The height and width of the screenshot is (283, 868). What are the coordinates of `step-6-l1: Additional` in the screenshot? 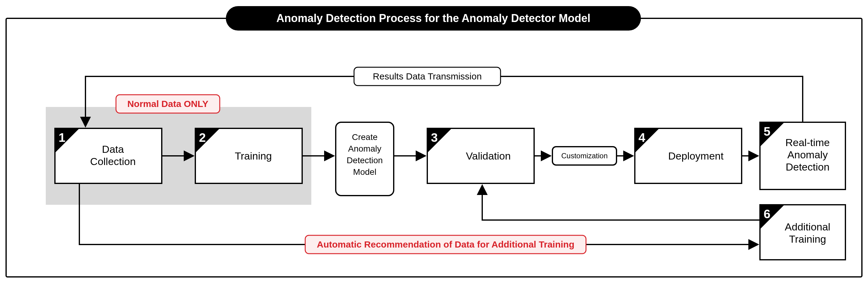 It's located at (807, 227).